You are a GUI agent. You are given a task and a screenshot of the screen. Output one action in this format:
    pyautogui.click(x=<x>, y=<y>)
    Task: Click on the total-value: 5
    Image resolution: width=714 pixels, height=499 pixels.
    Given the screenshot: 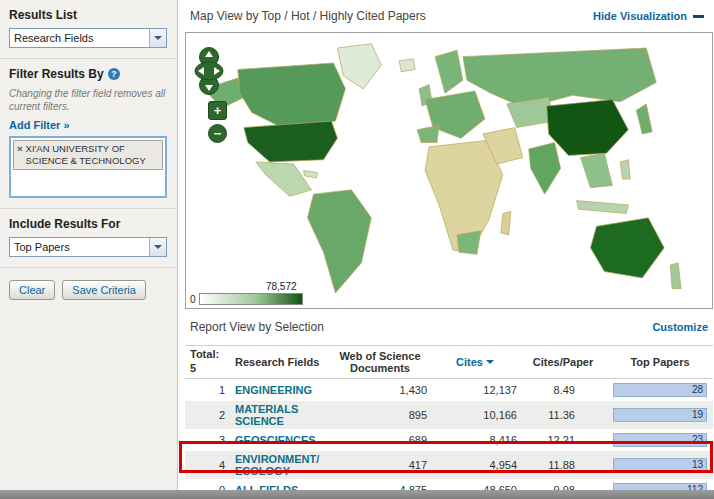 What is the action you would take?
    pyautogui.click(x=193, y=369)
    